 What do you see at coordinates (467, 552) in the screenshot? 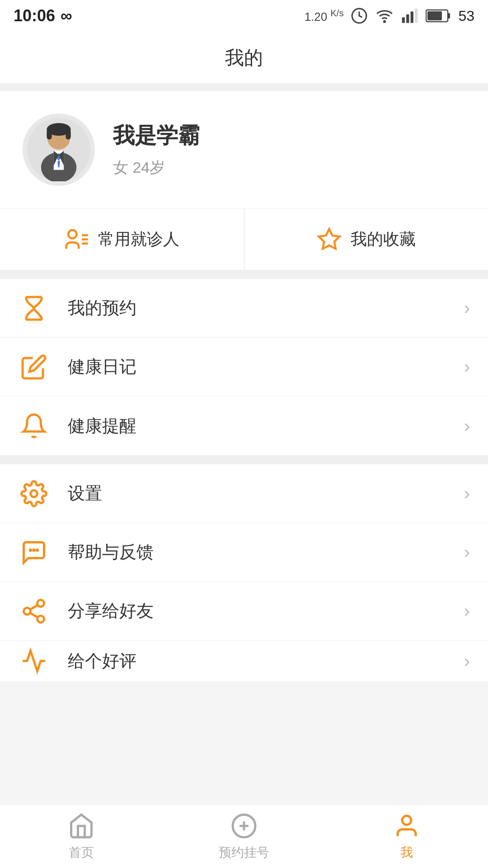
I see `help-arrow: ›` at bounding box center [467, 552].